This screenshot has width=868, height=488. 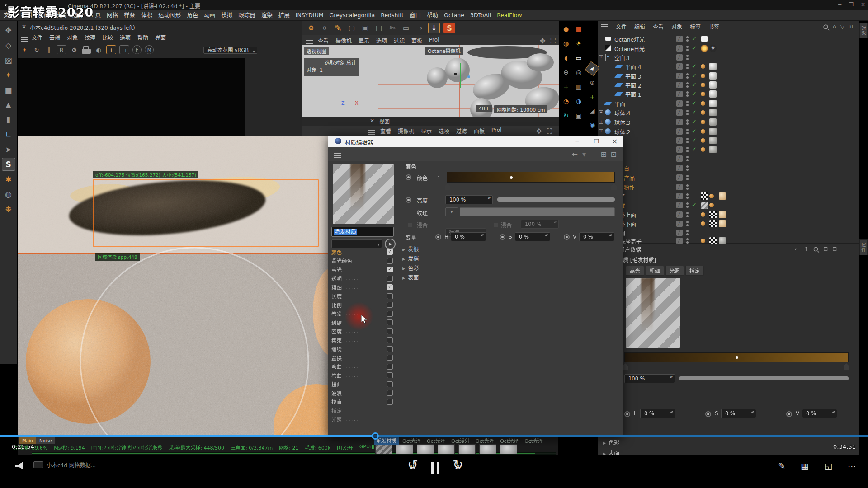 I want to click on object-row: 自, so click(x=728, y=168).